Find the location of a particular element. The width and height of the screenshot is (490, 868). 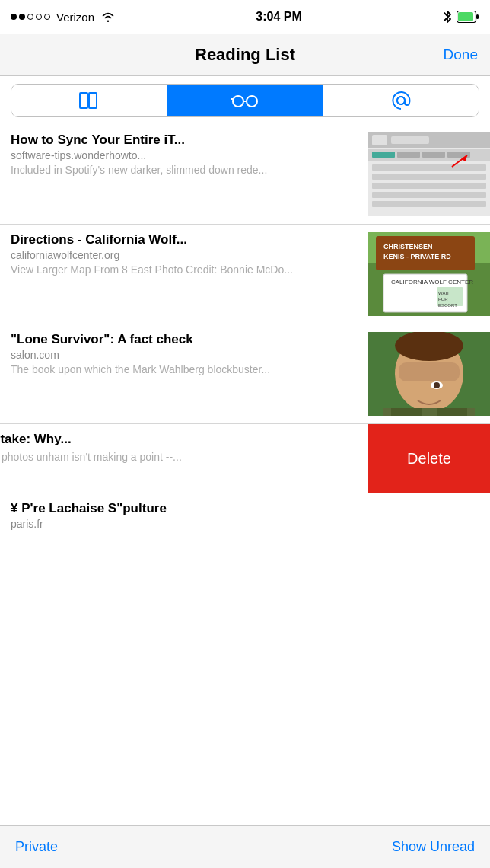

item-title: Lena Dunham mistake: Why... is located at coordinates (181, 439).